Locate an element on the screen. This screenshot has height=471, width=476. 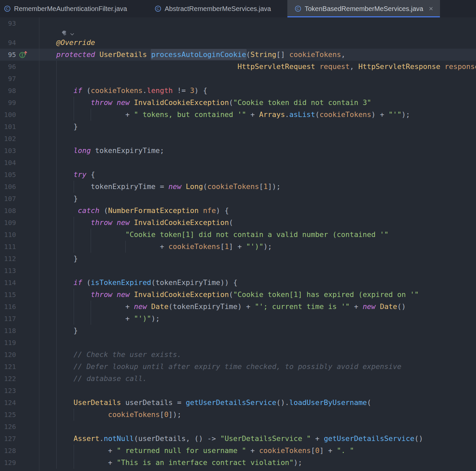
token-pl: tokenExpiryTime is located at coordinates (188, 283).